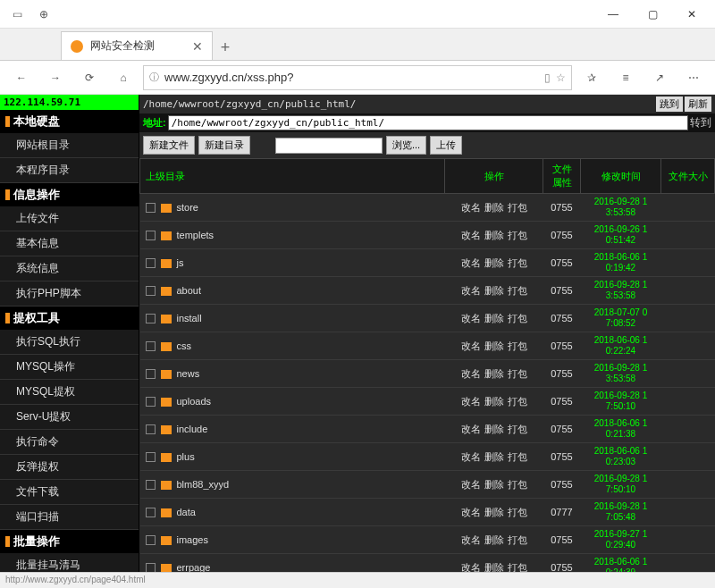 The height and width of the screenshot is (588, 715). Describe the element at coordinates (70, 146) in the screenshot. I see `sidebar-item: 网站根目录` at that location.